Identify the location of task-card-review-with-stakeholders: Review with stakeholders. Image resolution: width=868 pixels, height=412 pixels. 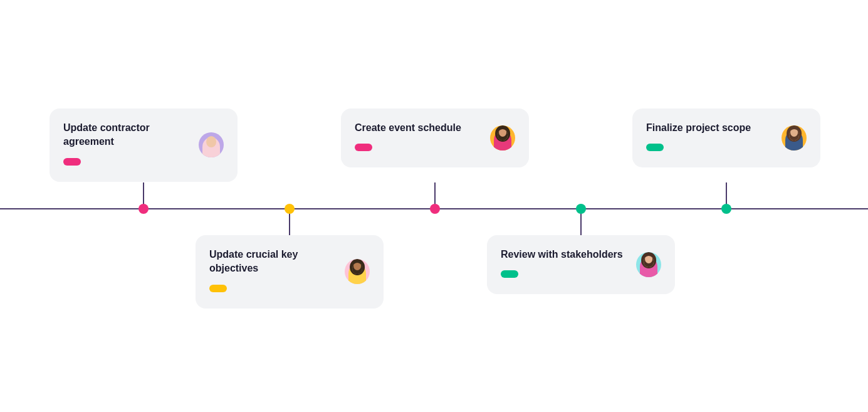
(581, 265).